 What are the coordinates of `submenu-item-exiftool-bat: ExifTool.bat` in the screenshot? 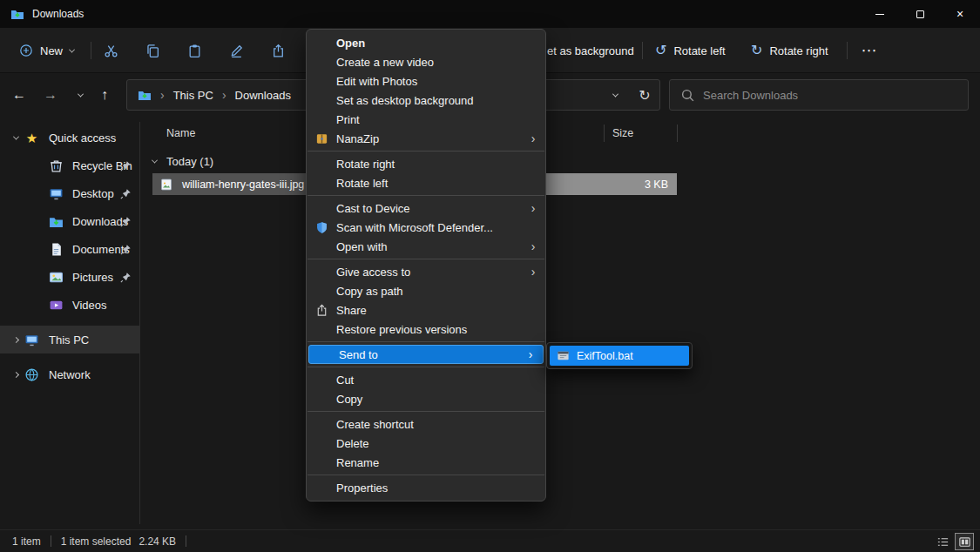 It's located at (619, 355).